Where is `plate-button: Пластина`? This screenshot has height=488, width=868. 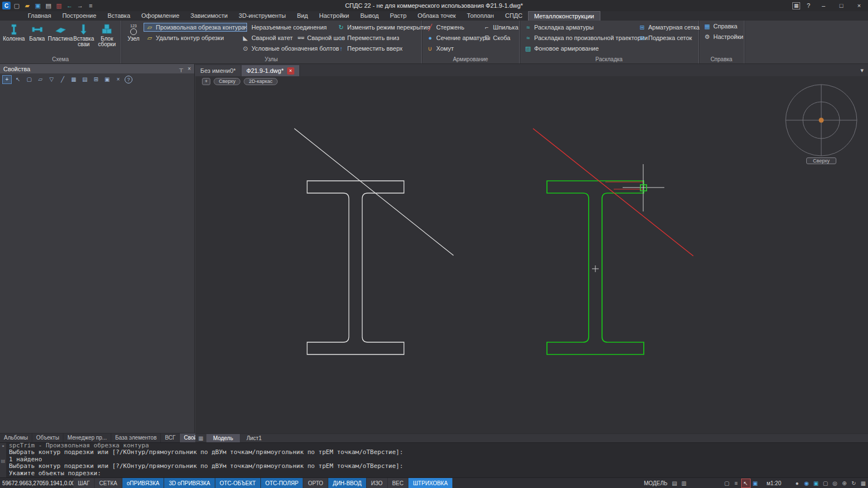 plate-button: Пластина is located at coordinates (61, 39).